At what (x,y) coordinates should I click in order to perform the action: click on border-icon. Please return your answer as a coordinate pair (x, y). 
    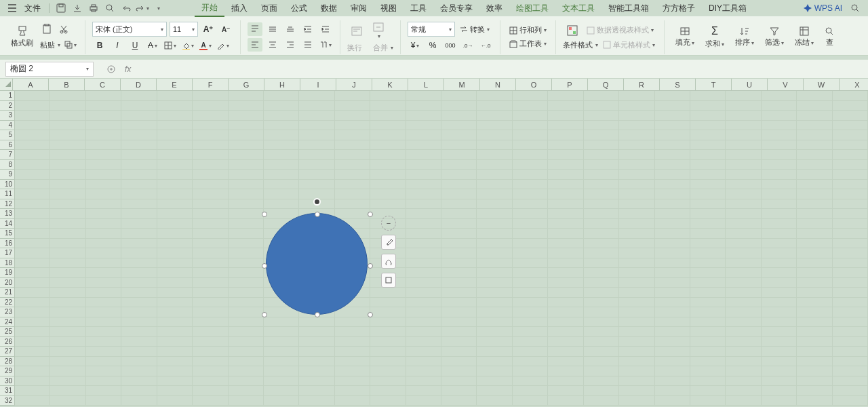
    Looking at the image, I should click on (170, 45).